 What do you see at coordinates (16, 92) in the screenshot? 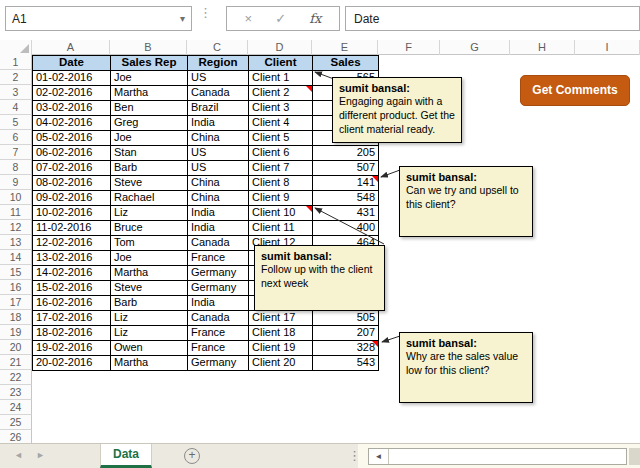
I see `row-header-3: 3` at bounding box center [16, 92].